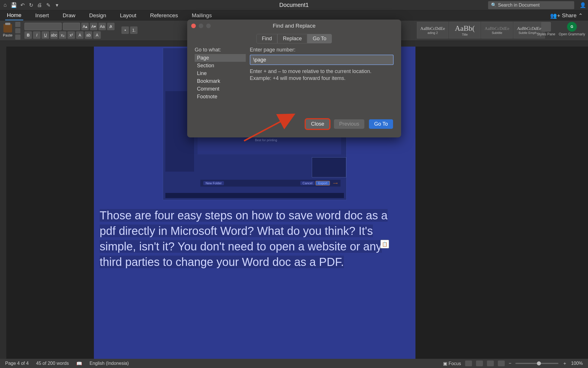 The width and height of the screenshot is (588, 368). I want to click on close-window-icon, so click(194, 26).